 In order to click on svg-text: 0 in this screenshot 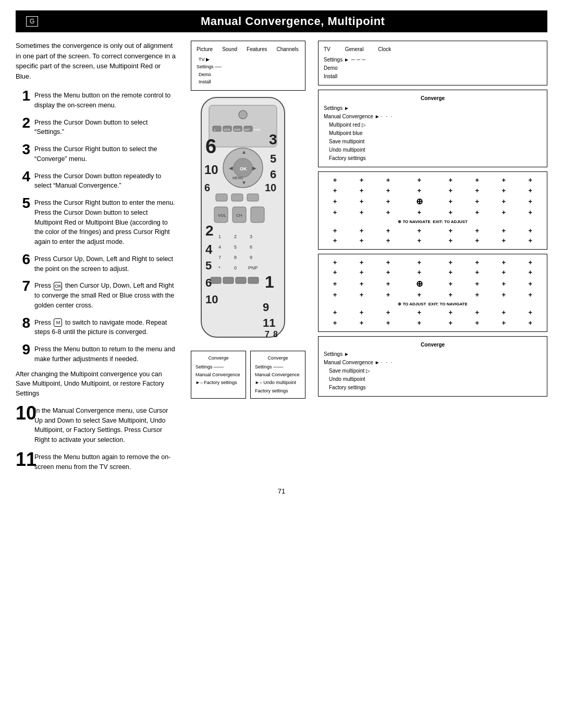, I will do `click(236, 268)`.